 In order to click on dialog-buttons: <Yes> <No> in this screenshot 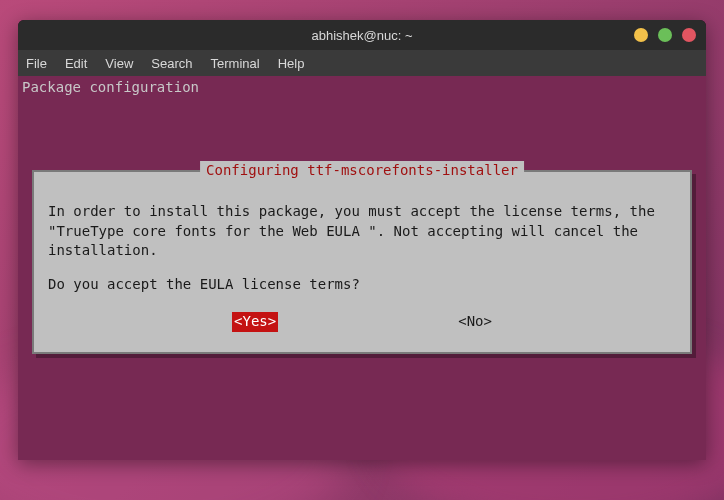, I will do `click(362, 322)`.